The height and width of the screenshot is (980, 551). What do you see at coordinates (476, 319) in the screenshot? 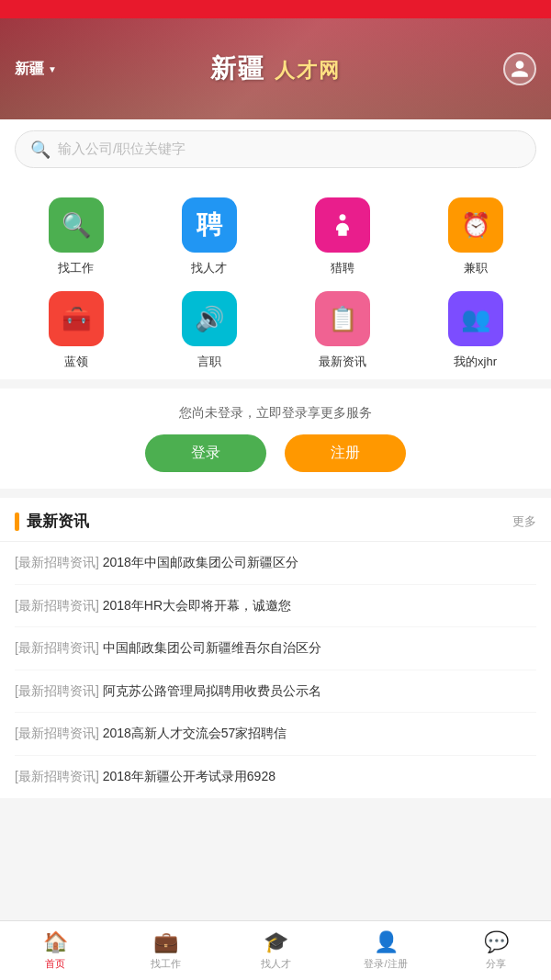
I see `my-xjhr-icon: 👥` at bounding box center [476, 319].